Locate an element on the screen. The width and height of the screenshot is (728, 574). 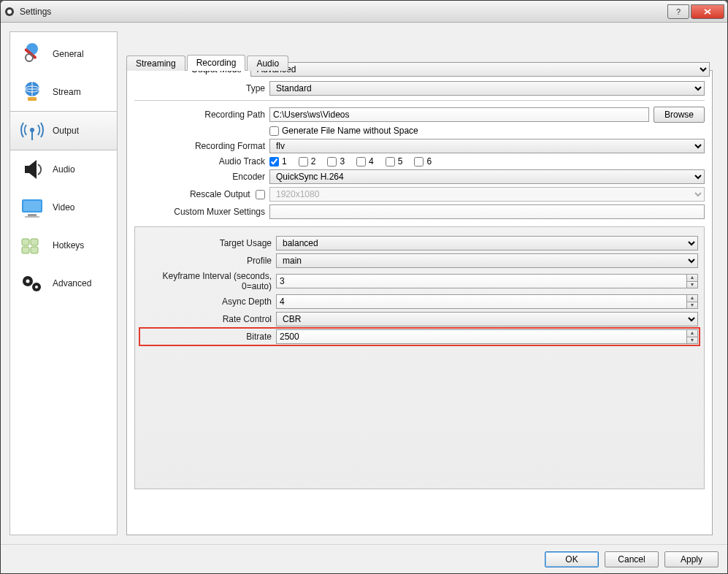
path-input is located at coordinates (459, 115).